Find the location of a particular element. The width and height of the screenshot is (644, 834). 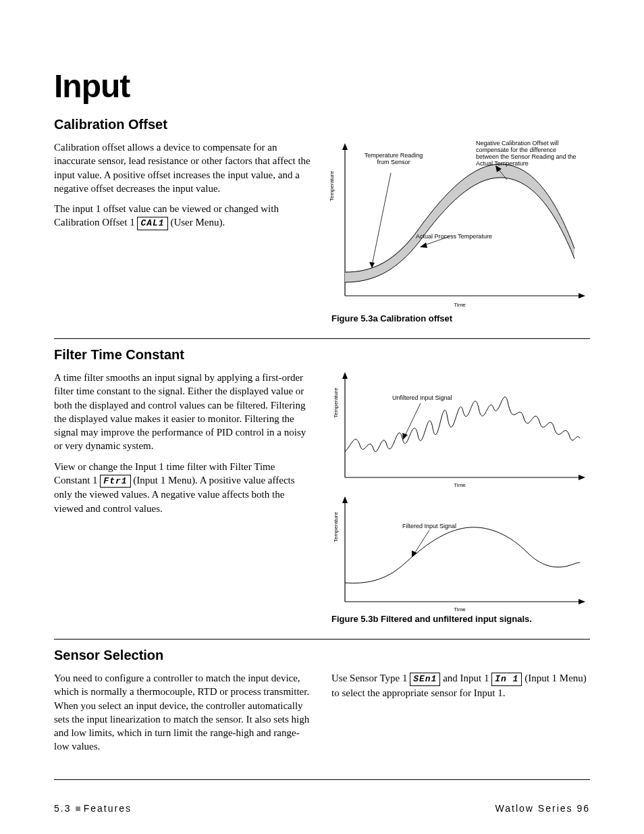

axis-y-label-b1: Temperature is located at coordinates (336, 402).